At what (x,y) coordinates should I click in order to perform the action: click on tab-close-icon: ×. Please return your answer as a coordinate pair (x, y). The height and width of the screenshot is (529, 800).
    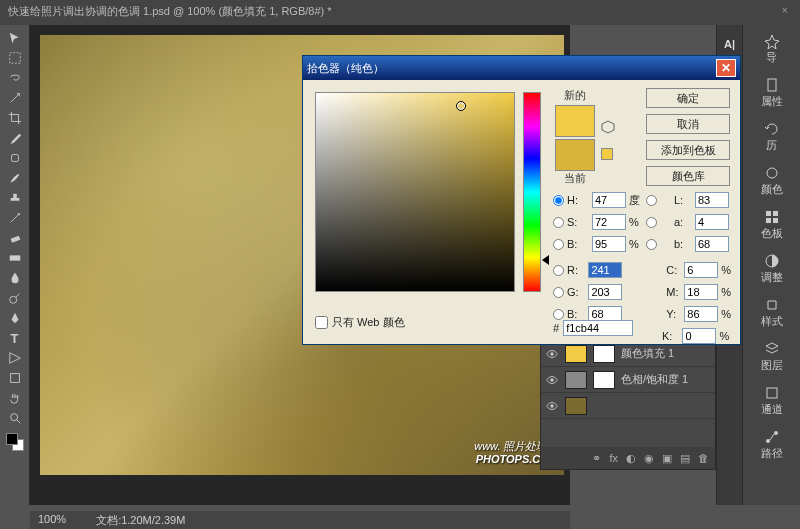
    Looking at the image, I should click on (785, 10).